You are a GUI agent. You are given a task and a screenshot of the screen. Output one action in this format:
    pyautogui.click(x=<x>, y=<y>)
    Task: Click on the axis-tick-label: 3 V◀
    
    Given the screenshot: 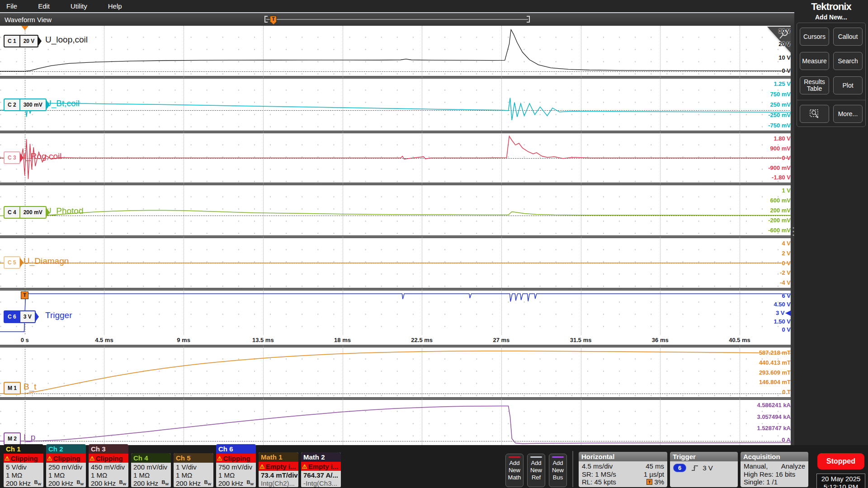 What is the action you would take?
    pyautogui.click(x=783, y=313)
    